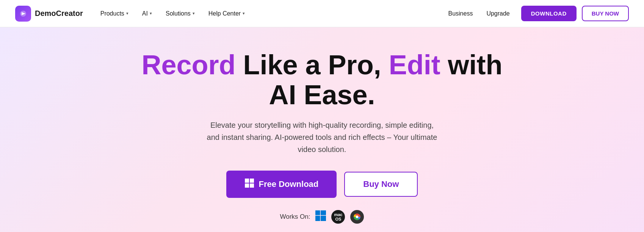  Describe the element at coordinates (114, 14) in the screenshot. I see `nav-products: Products ▾` at that location.